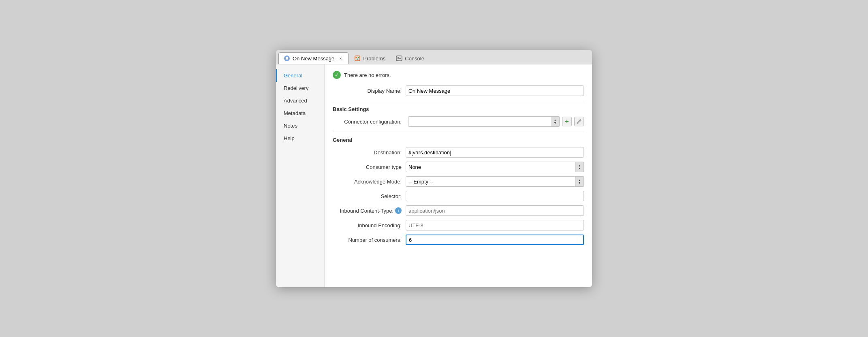  I want to click on acknowledge-mode-select-wrapper: -- Empty -- AUTO MANUAL DUPS_OK SESSION_…, so click(495, 181).